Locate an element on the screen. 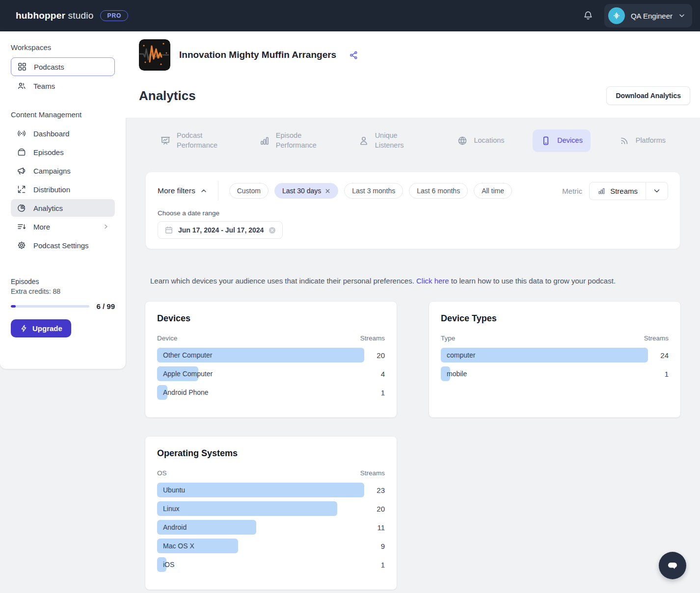 Image resolution: width=700 pixels, height=593 pixels. sidebar-section-content-management: Content Management is located at coordinates (63, 115).